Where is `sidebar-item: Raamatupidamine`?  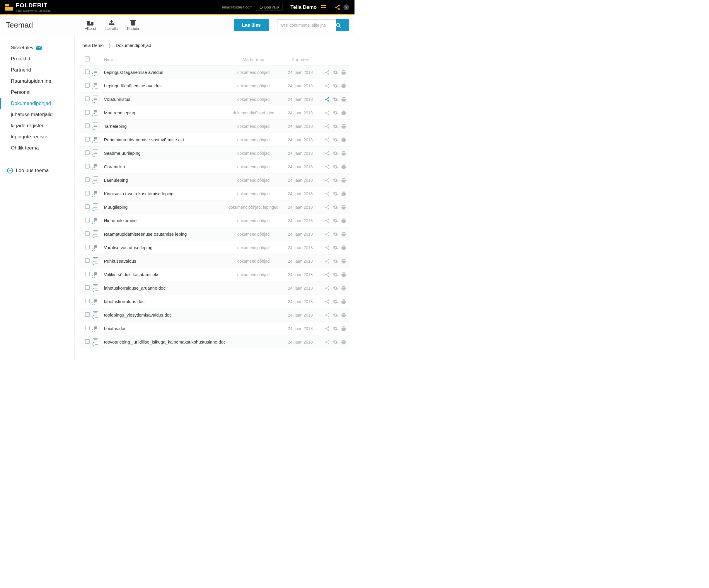 sidebar-item: Raamatupidamine is located at coordinates (37, 81).